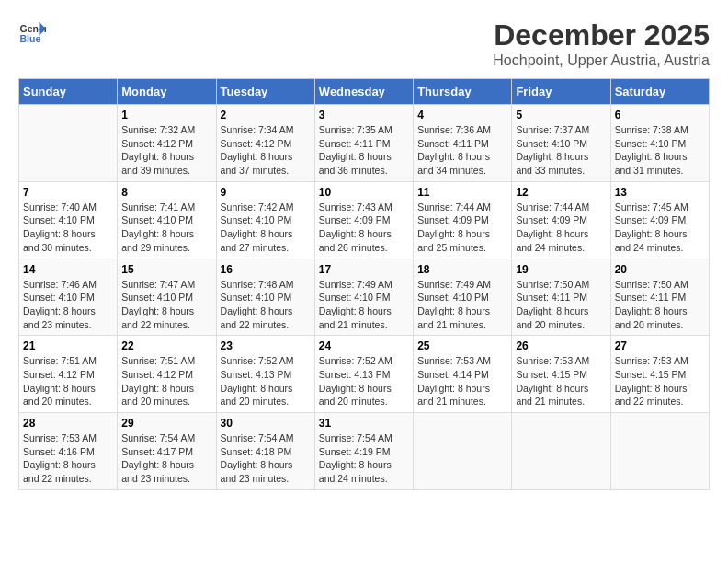 The width and height of the screenshot is (728, 563). Describe the element at coordinates (265, 144) in the screenshot. I see `calendar-cell: 2Sunrise: 7:34 AMSunset: 4:12 PMDaylight…` at that location.